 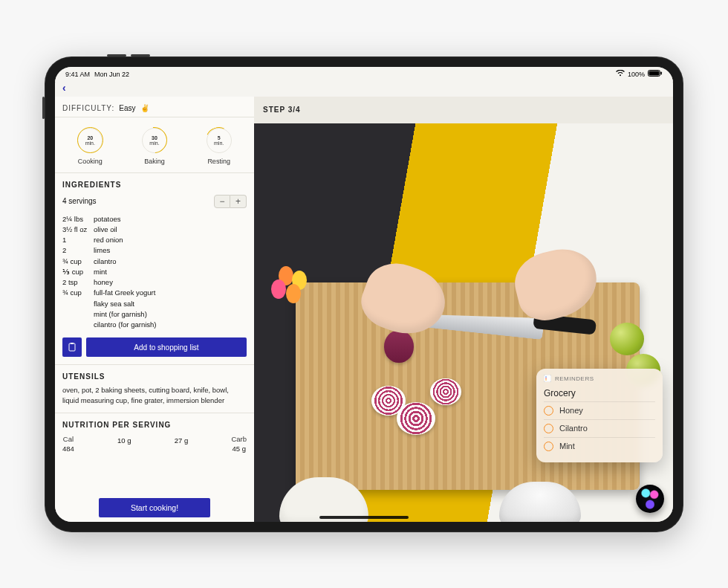 I want to click on volume-down-button, so click(x=140, y=55).